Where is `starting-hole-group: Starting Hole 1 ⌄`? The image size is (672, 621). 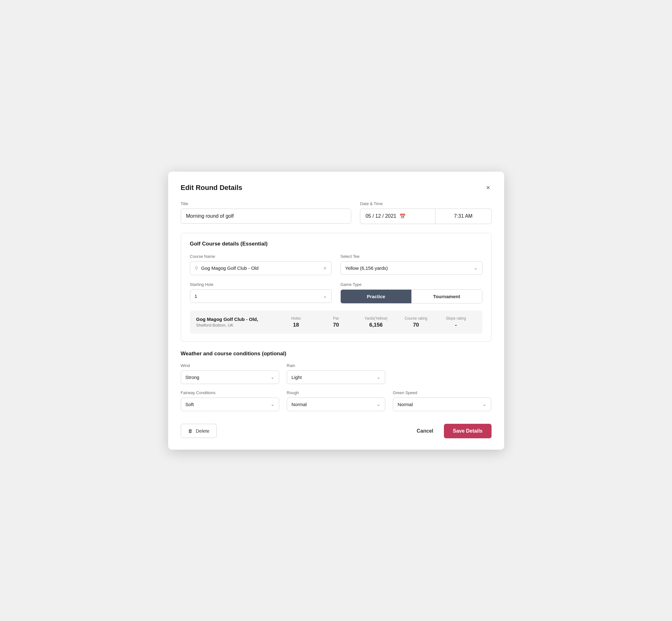 starting-hole-group: Starting Hole 1 ⌄ is located at coordinates (261, 293).